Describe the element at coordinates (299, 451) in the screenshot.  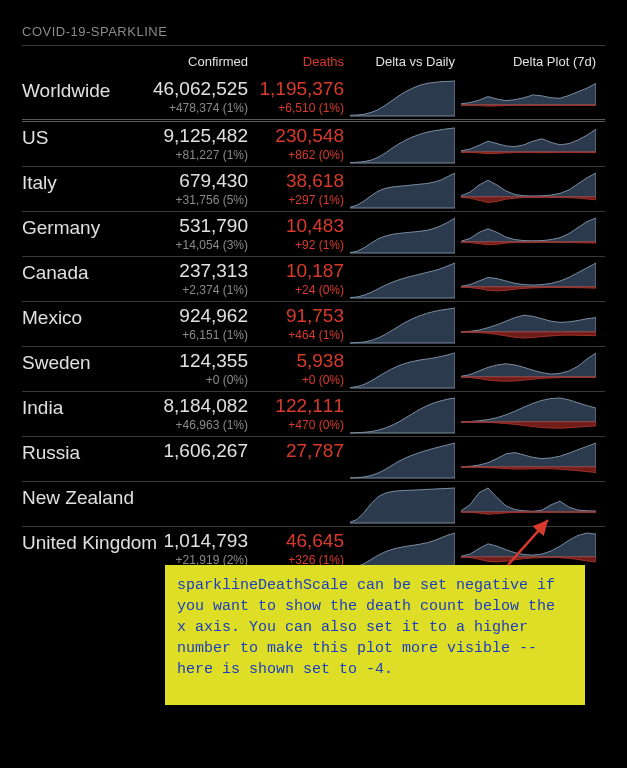
I see `deaths-value: 27,787` at that location.